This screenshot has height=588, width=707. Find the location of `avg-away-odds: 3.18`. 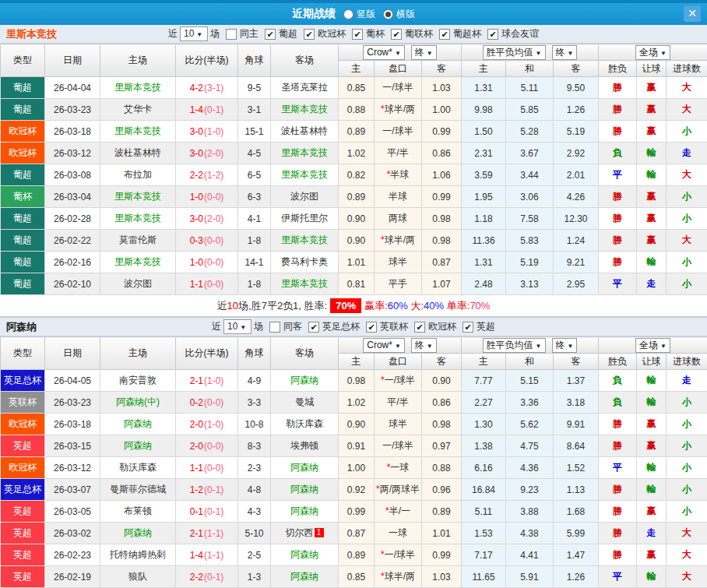

avg-away-odds: 3.18 is located at coordinates (576, 403).